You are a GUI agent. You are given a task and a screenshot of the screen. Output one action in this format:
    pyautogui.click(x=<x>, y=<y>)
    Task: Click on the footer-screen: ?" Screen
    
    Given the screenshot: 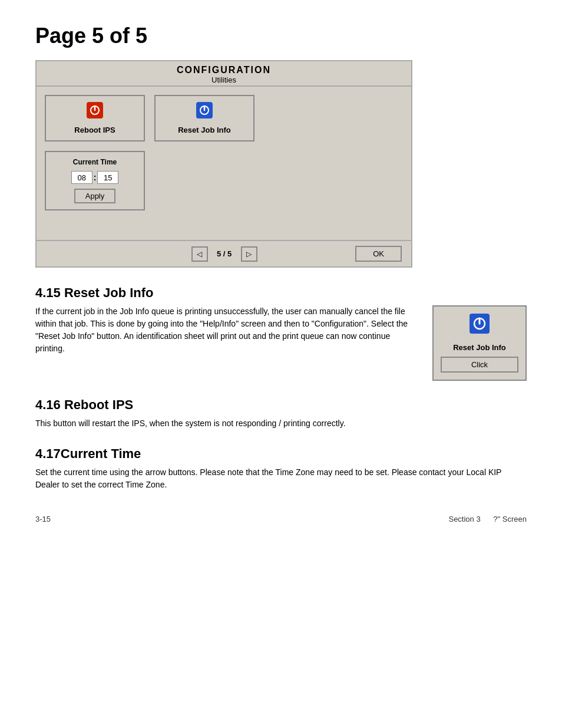 What is the action you would take?
    pyautogui.click(x=510, y=519)
    